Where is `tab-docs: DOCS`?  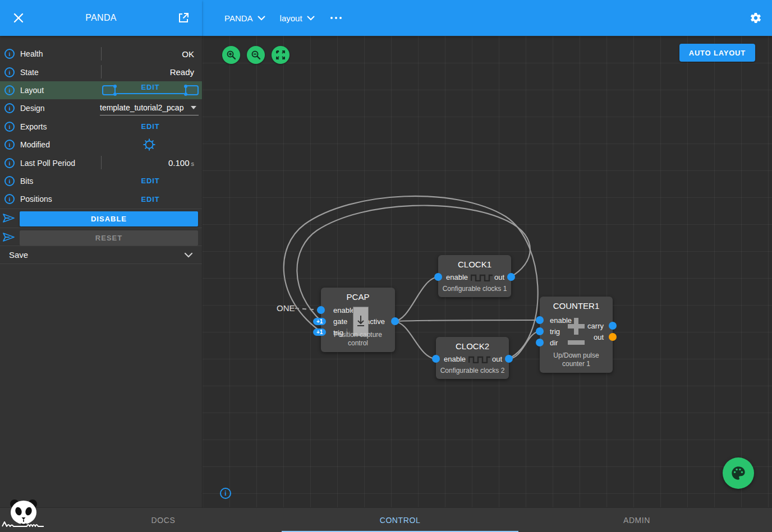
tab-docs: DOCS is located at coordinates (163, 520).